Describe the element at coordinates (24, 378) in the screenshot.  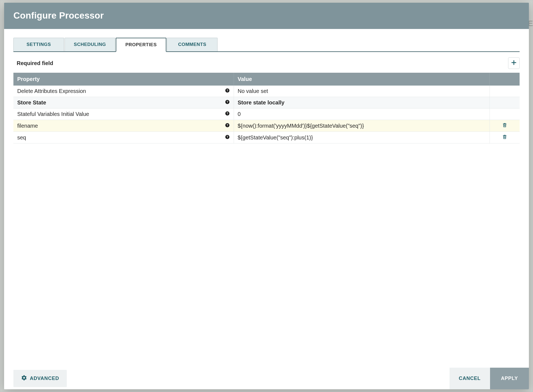
I see `gear-icon` at that location.